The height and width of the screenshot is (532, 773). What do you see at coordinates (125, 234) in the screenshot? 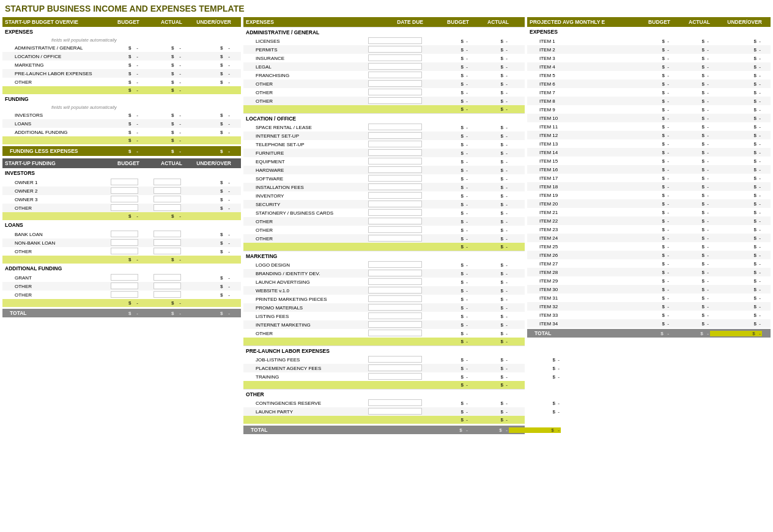
I see `bank-loan-budget-input` at bounding box center [125, 234].